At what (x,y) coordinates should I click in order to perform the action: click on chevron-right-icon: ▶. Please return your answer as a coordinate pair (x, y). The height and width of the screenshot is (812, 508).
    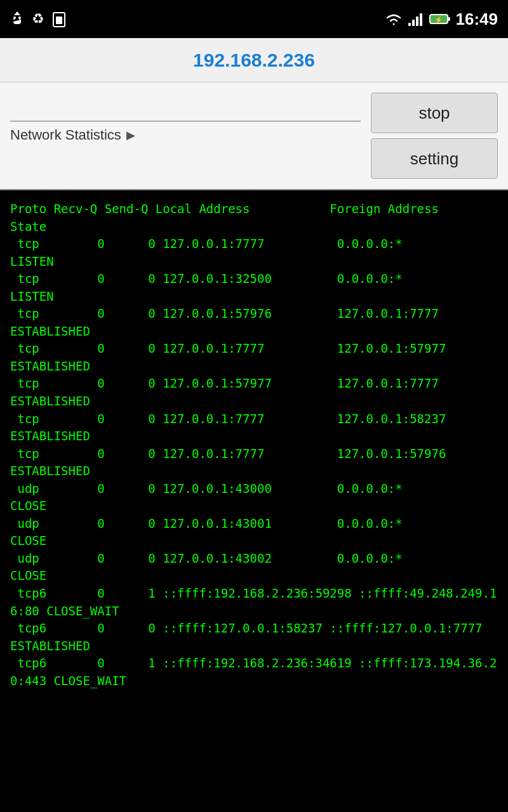
    Looking at the image, I should click on (131, 135).